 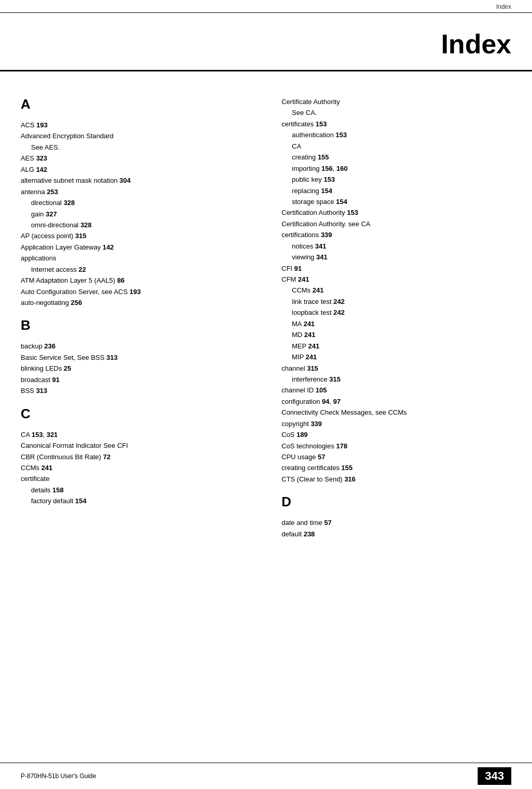 I want to click on list-item: creating 155, so click(x=396, y=157).